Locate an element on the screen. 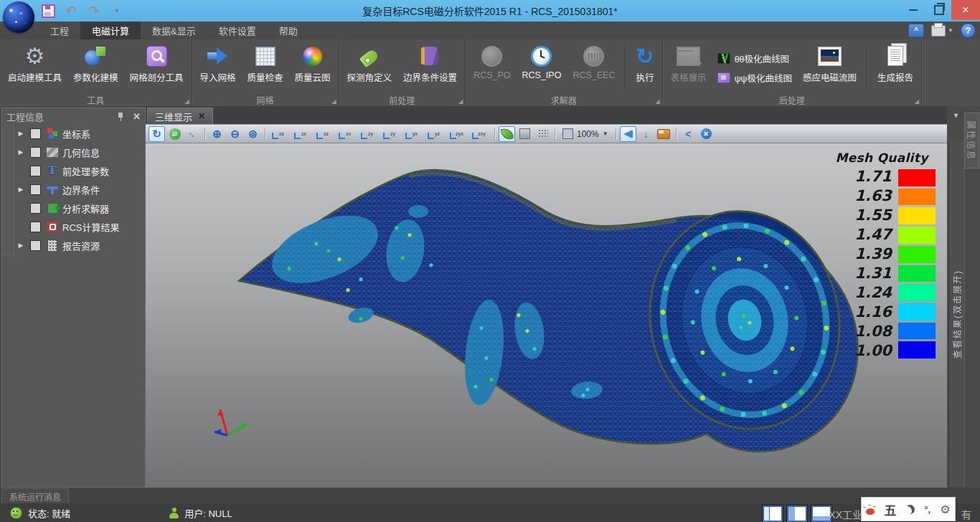 The width and height of the screenshot is (980, 522). clip-plane-button is located at coordinates (628, 134).